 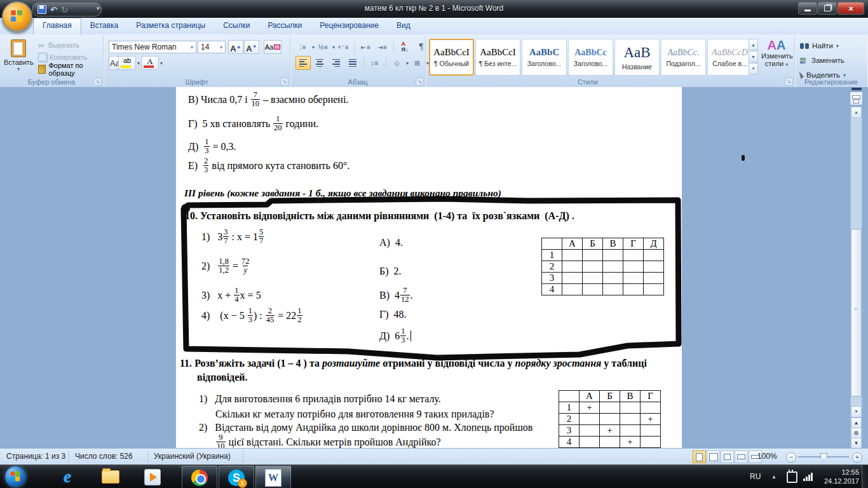 I want to click on table-cell: Г, so click(x=651, y=396).